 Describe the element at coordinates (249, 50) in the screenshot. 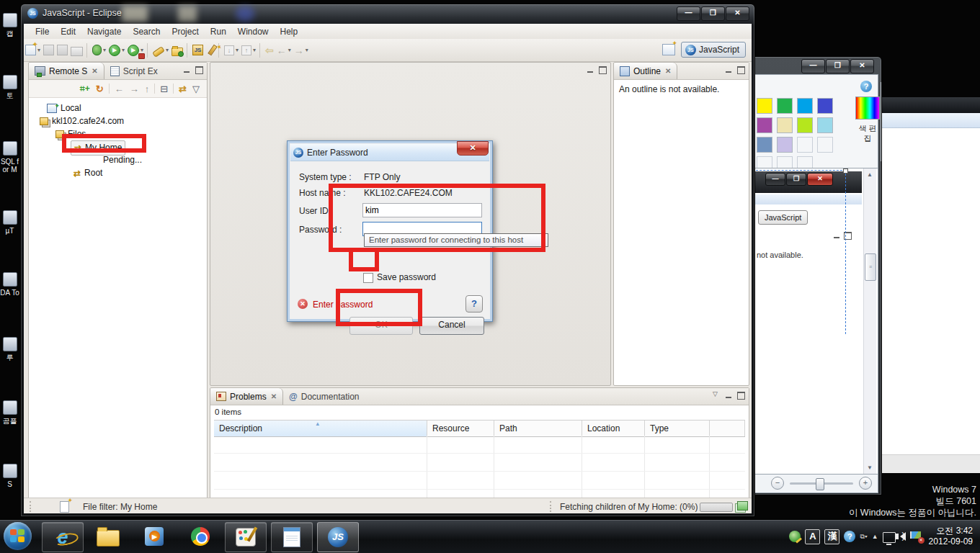

I see `next-annotation-button: ↑▾` at that location.